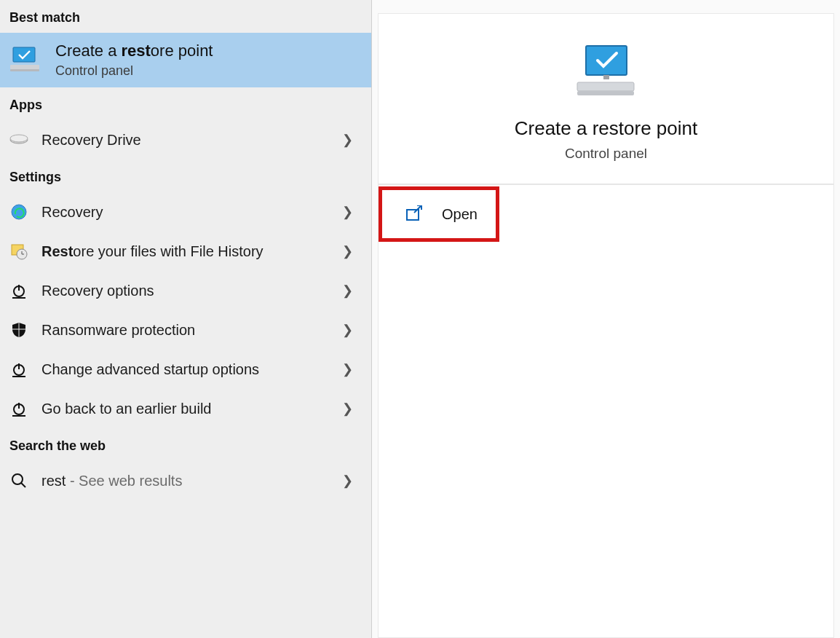 This screenshot has width=840, height=638. I want to click on settings-result-recovery: Recovery ❯, so click(186, 212).